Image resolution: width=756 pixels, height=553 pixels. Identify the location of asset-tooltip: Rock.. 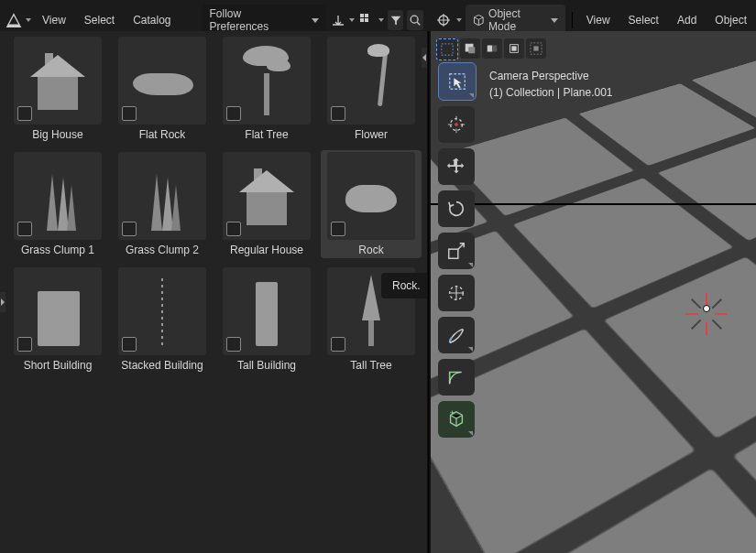
(404, 286).